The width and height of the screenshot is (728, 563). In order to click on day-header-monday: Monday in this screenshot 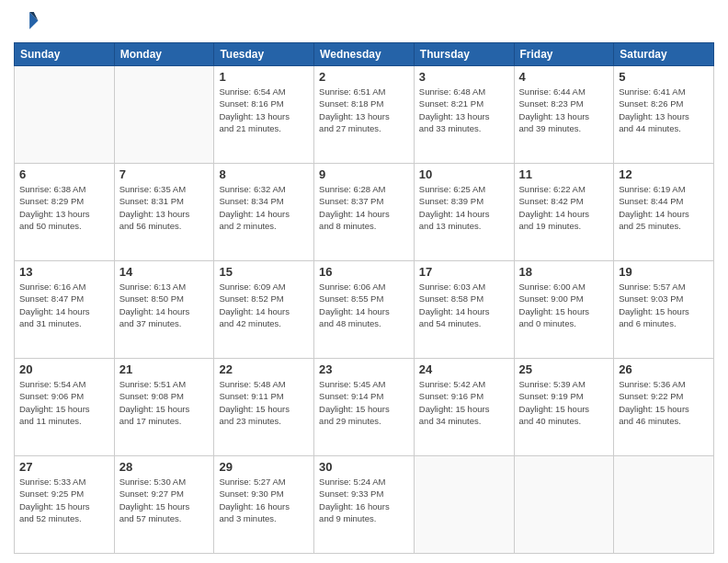, I will do `click(164, 55)`.